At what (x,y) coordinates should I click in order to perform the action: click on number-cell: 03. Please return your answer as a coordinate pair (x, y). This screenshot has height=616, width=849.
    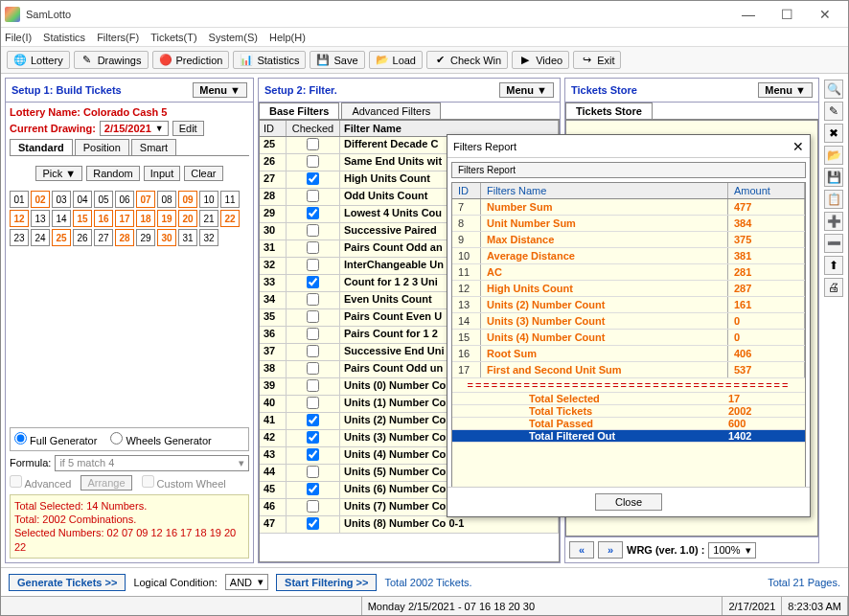
    Looking at the image, I should click on (61, 199).